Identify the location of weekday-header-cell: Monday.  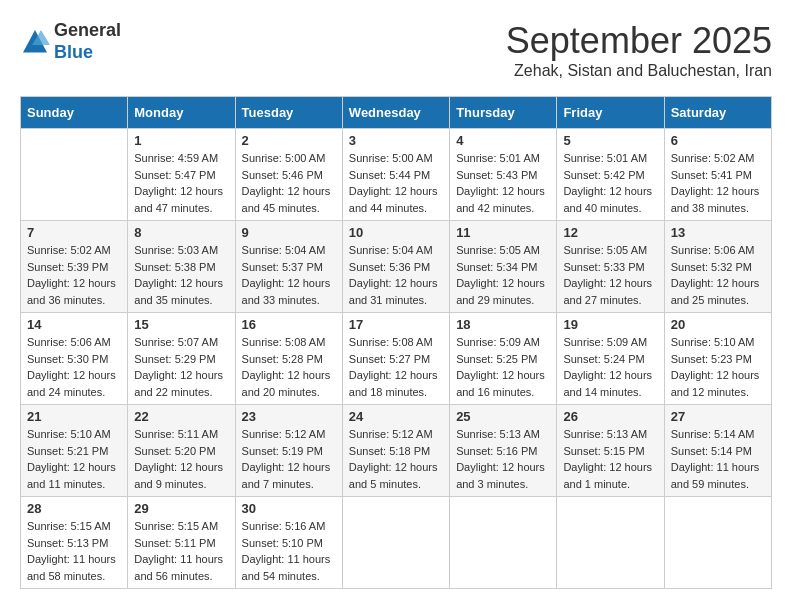
(182, 113).